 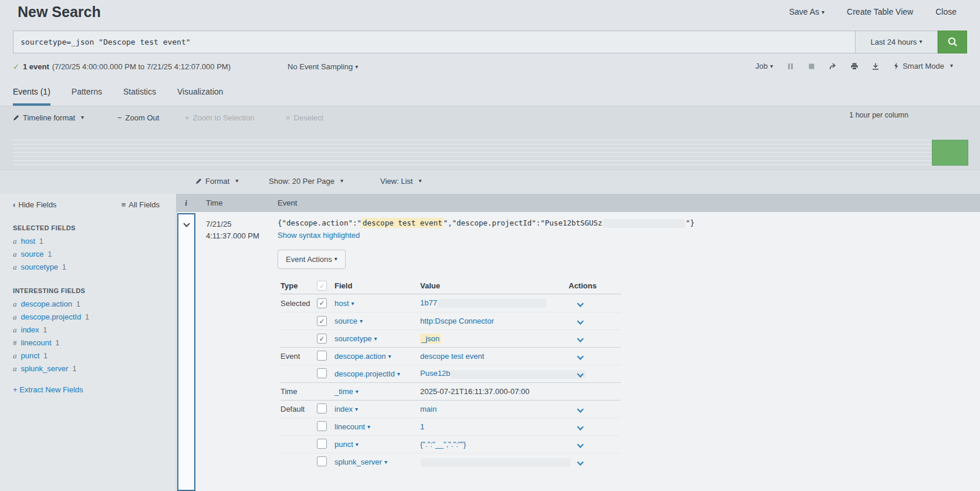 I want to click on field-link: source▾, so click(x=349, y=321).